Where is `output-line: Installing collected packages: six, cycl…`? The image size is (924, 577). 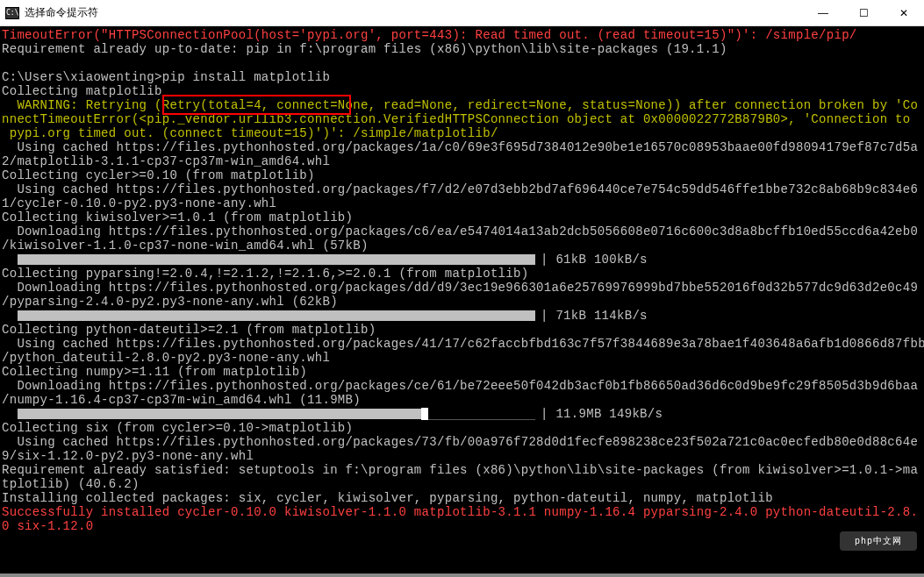
output-line: Installing collected packages: six, cycl… is located at coordinates (463, 498).